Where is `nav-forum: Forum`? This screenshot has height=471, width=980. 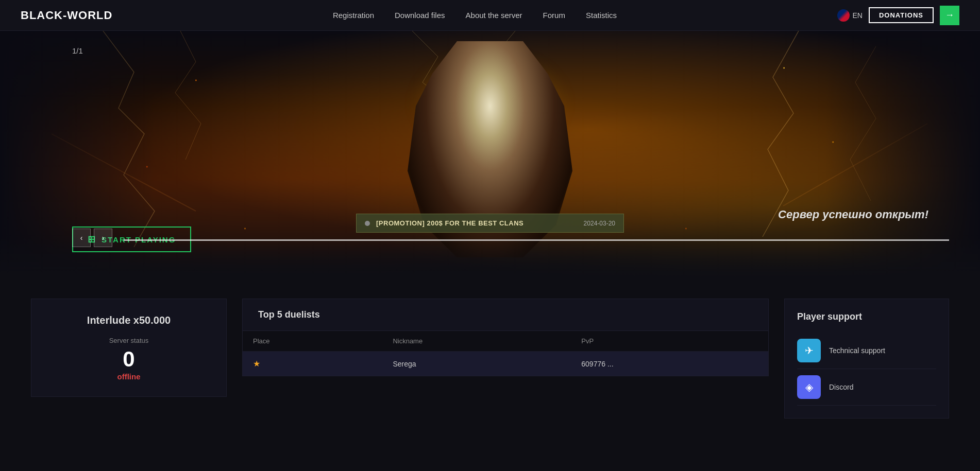 nav-forum: Forum is located at coordinates (554, 15).